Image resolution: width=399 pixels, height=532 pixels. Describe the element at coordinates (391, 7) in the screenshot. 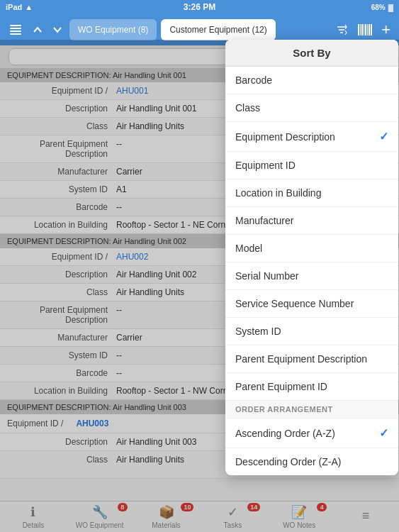

I see `battery-icon: ▓` at that location.